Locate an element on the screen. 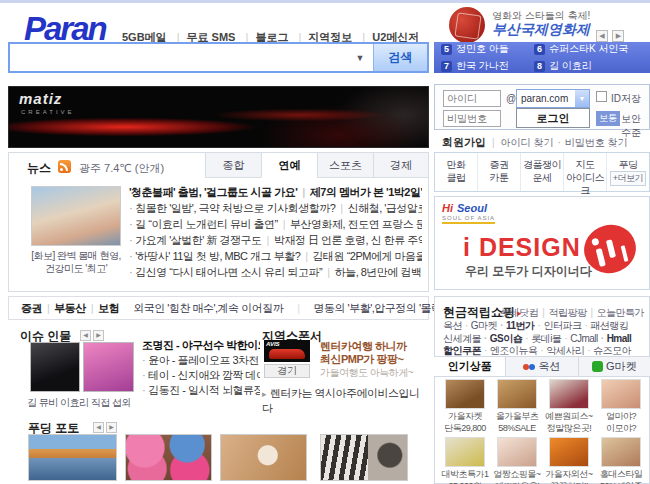 The height and width of the screenshot is (484, 650). news-tab-economy: 경제 is located at coordinates (401, 165).